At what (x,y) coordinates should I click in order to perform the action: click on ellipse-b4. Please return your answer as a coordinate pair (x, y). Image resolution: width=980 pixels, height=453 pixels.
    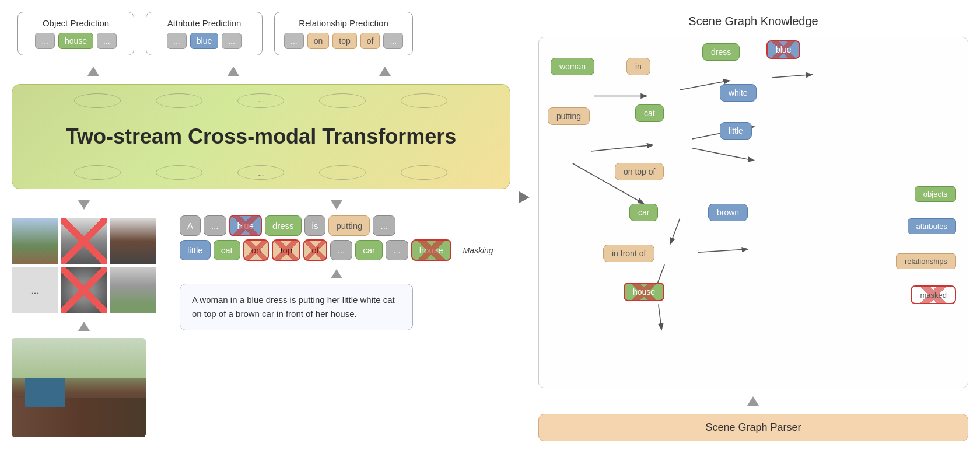
    Looking at the image, I should click on (342, 173).